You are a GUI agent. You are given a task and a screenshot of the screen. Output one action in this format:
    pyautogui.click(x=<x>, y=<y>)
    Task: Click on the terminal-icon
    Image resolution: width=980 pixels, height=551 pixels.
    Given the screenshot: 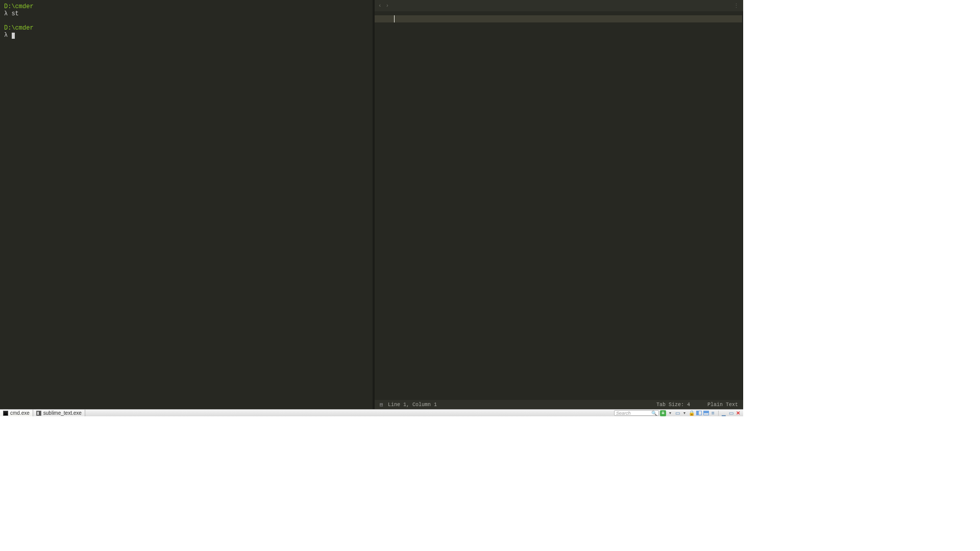 What is the action you would take?
    pyautogui.click(x=6, y=413)
    